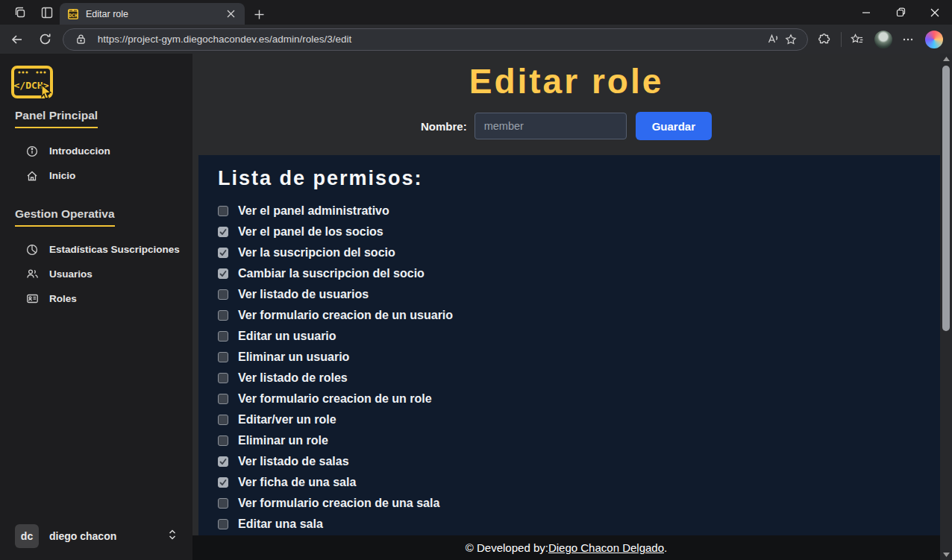 Image resolution: width=952 pixels, height=560 pixels. What do you see at coordinates (96, 151) in the screenshot?
I see `sidebar-item-introduccion: Introduccion` at bounding box center [96, 151].